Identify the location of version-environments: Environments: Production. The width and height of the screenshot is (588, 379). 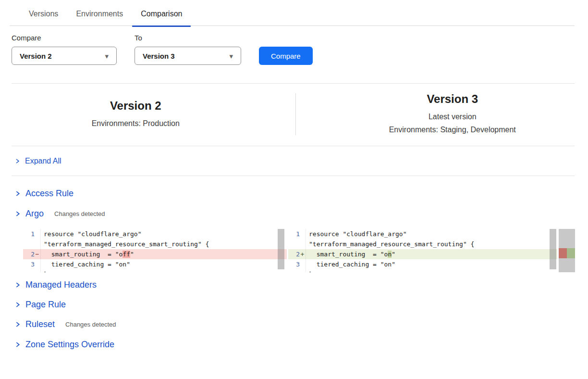
(135, 123).